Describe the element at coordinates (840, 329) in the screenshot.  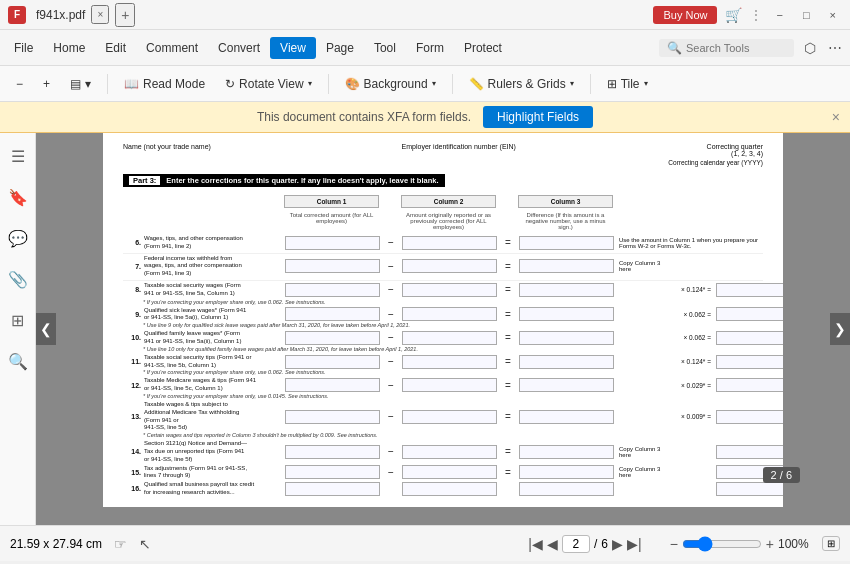
I see `doc-right-arrow: ❯` at that location.